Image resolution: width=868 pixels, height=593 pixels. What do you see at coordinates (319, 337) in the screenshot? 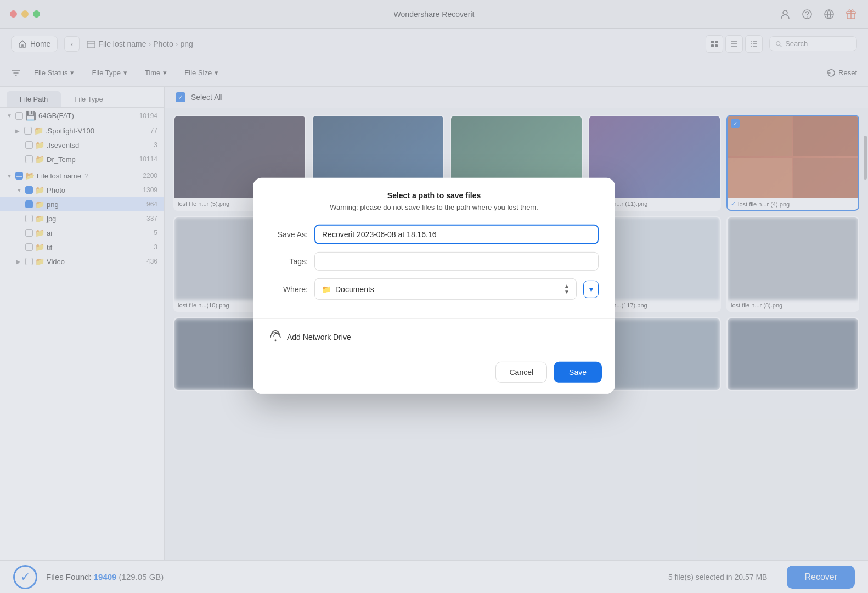
I see `add-network-label: Add Network Drive` at bounding box center [319, 337].